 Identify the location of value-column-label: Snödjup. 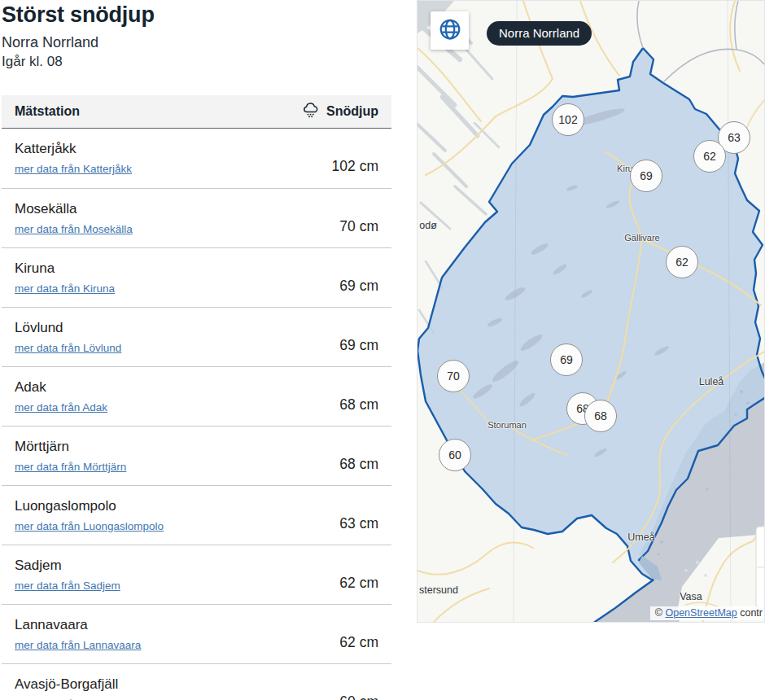
(352, 112).